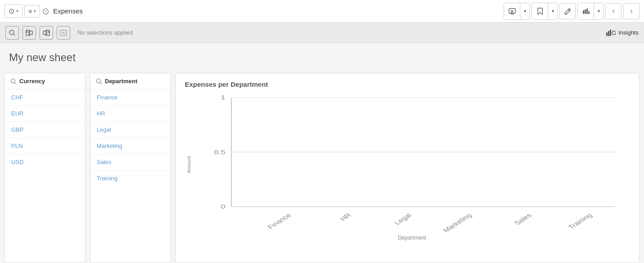 Image resolution: width=644 pixels, height=263 pixels. Describe the element at coordinates (63, 33) in the screenshot. I see `clear-selection-icon` at that location.